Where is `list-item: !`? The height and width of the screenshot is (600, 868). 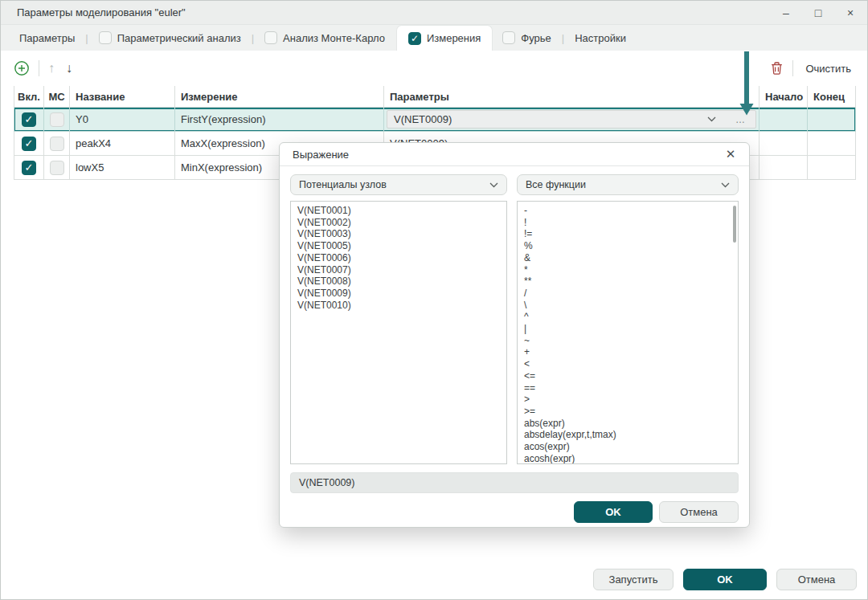 list-item: ! is located at coordinates (628, 223).